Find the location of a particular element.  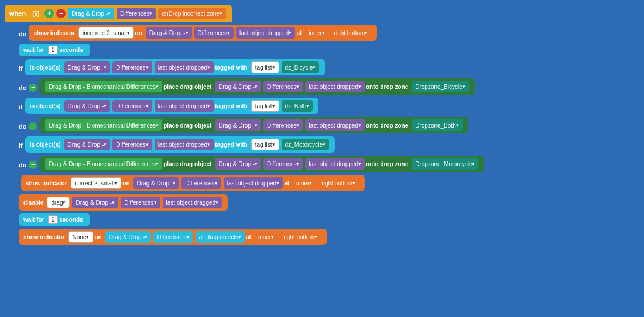

do3-dropzone-chip: Dropzone_Motorcycle is located at coordinates (445, 164).